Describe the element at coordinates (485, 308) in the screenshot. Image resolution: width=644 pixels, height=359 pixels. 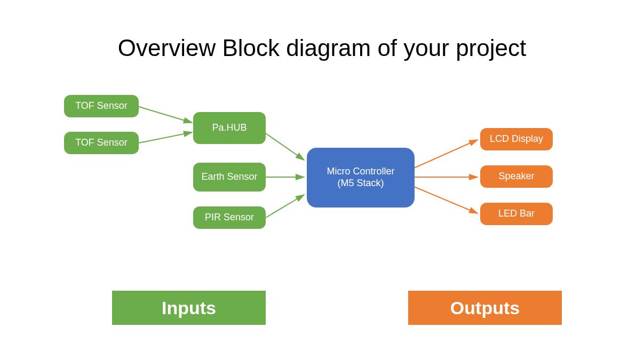
I see `legend-outputs: Outputs` at that location.